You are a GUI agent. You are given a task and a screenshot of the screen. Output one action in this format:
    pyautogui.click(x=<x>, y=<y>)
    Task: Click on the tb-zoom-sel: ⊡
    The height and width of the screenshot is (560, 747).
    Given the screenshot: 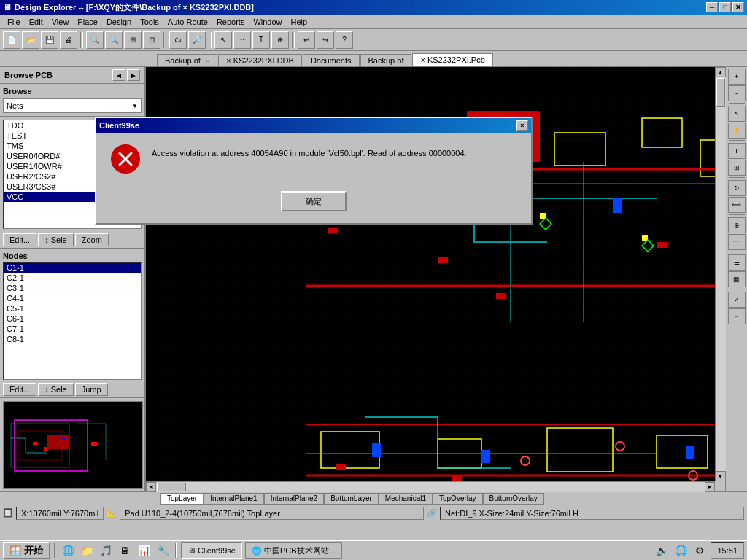 What is the action you would take?
    pyautogui.click(x=152, y=40)
    